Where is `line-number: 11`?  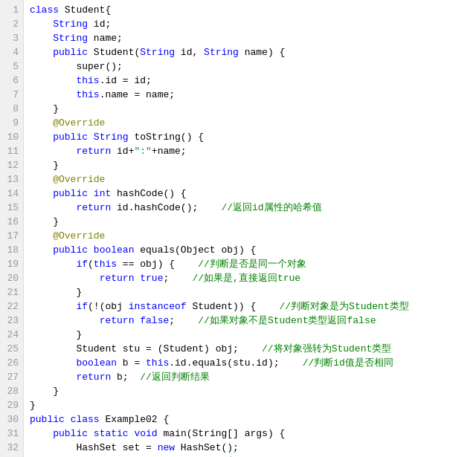
line-number: 11 is located at coordinates (10, 152).